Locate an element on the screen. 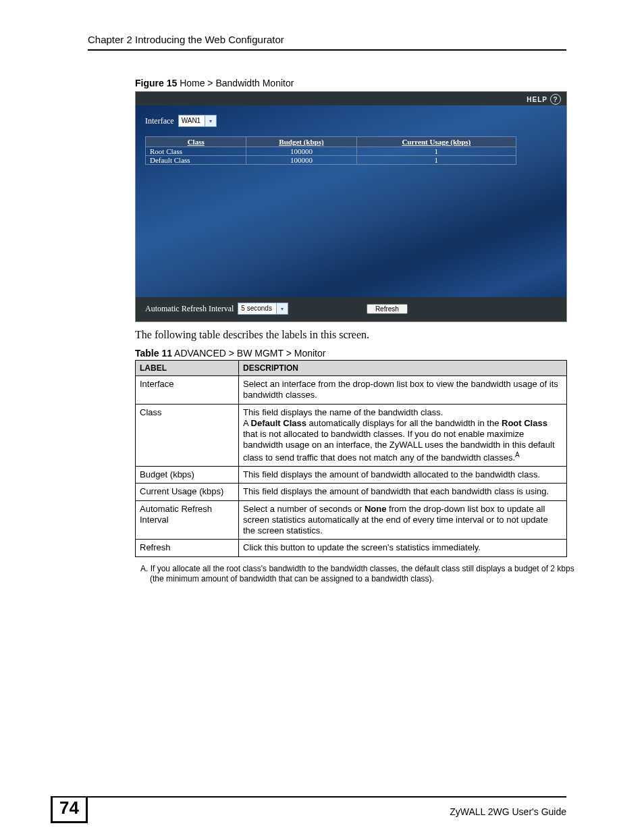 The height and width of the screenshot is (834, 644). table-title: ADVANCED > BW MGMT > Monitor is located at coordinates (248, 353).